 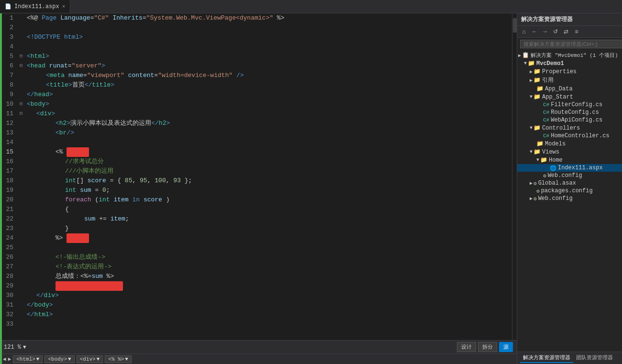 What do you see at coordinates (28, 359) in the screenshot?
I see `breadcrumb-html: <html> ▼` at bounding box center [28, 359].